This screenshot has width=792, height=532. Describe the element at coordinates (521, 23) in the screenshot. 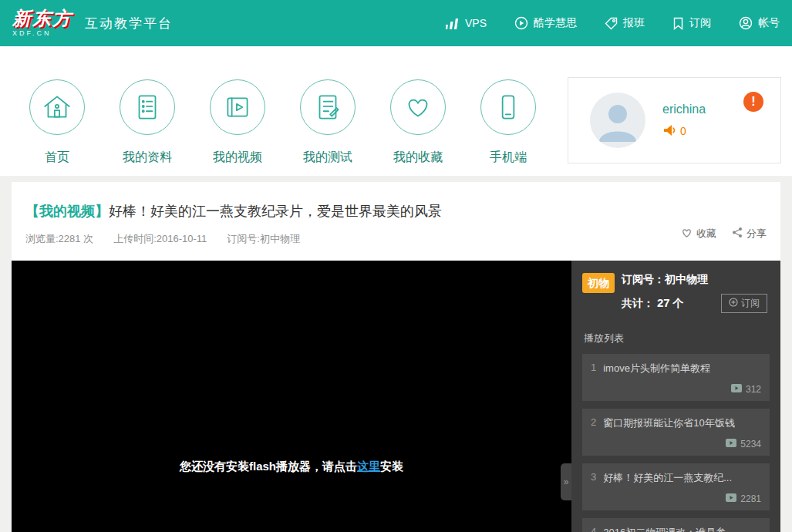

I see `play-circle-icon` at that location.